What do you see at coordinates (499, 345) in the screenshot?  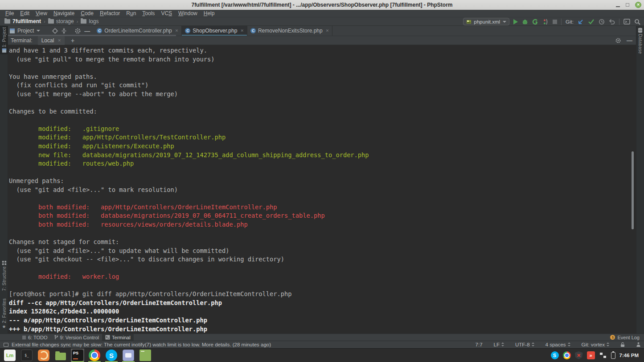 I see `status-line_ending: LF` at bounding box center [499, 345].